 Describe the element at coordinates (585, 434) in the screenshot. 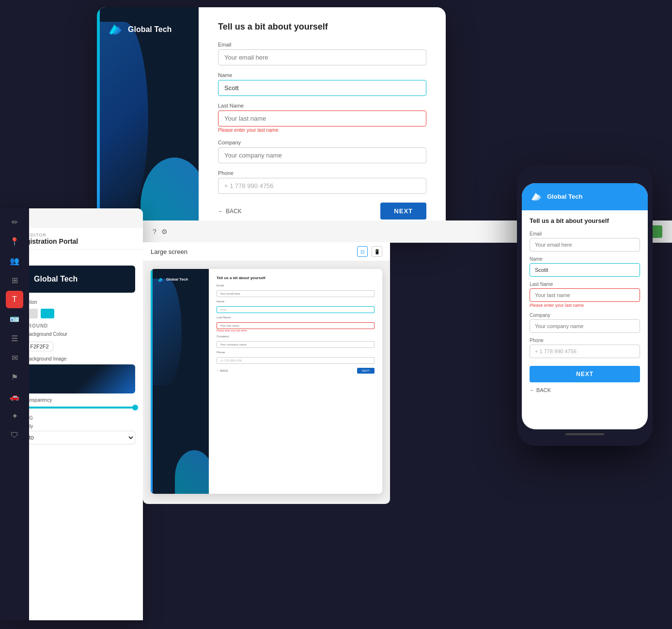

I see `phone-home-bar` at that location.